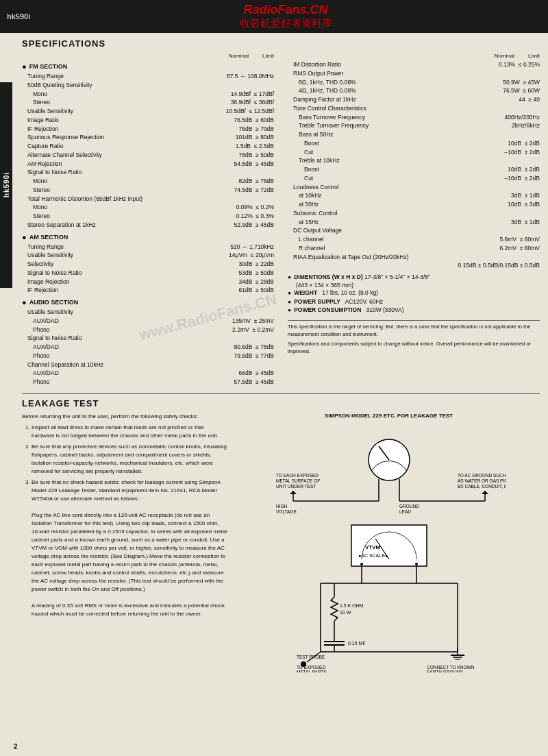  Describe the element at coordinates (414, 230) in the screenshot. I see `table-row: DC Output Voltage` at that location.